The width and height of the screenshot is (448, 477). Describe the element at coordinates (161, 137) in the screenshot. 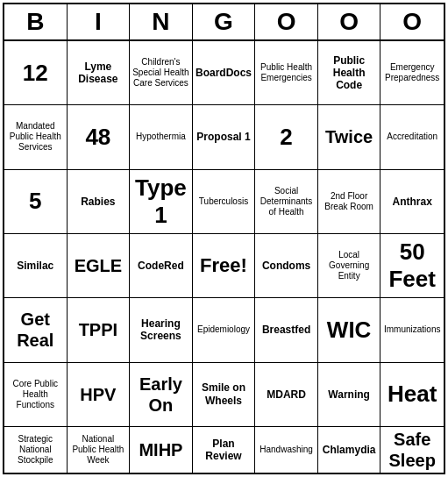

I see `grid-cell: Hypothermia` at that location.